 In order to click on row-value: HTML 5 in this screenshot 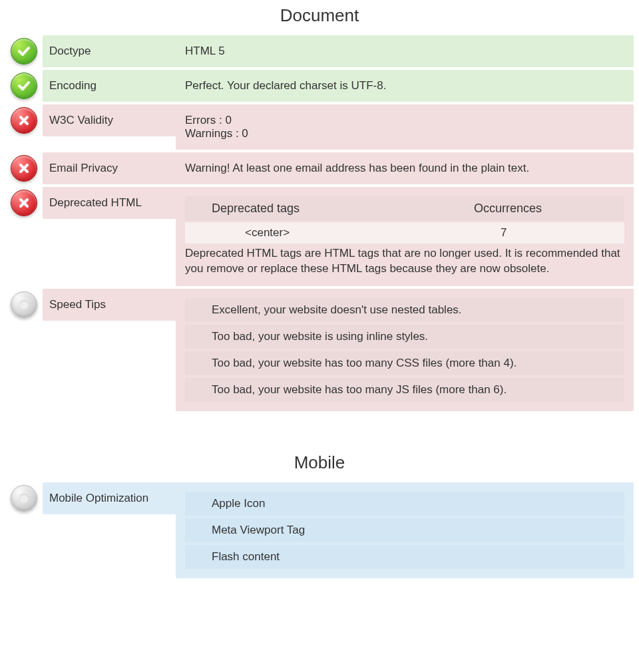, I will do `click(405, 51)`.